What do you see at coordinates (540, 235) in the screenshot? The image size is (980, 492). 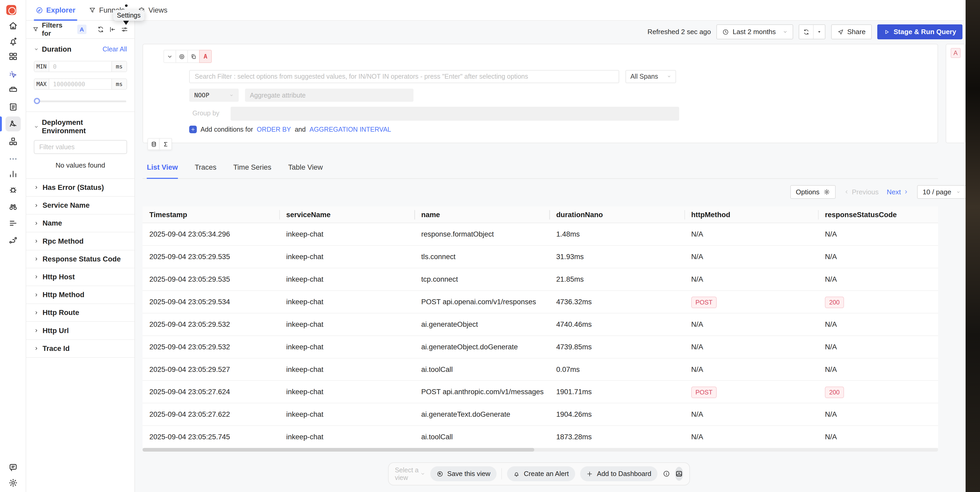 I see `table-row: 2025-09-04 23:05:34.296inkeep-chatrespon…` at bounding box center [540, 235].